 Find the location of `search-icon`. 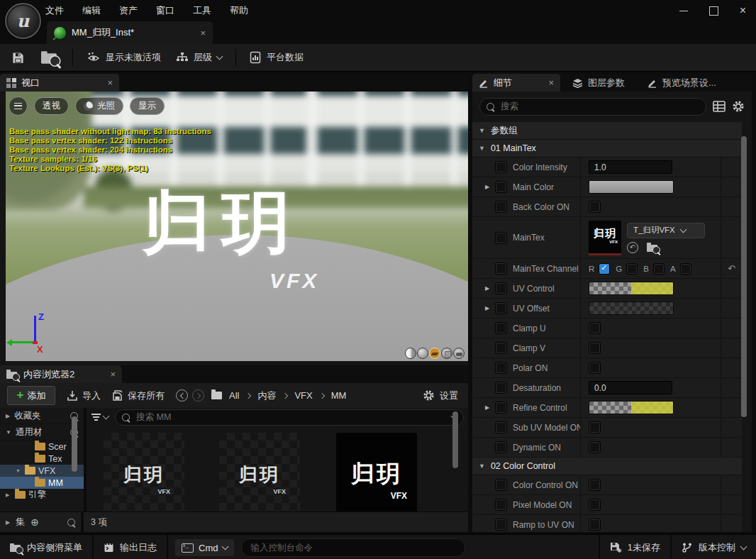

search-icon is located at coordinates (71, 522).